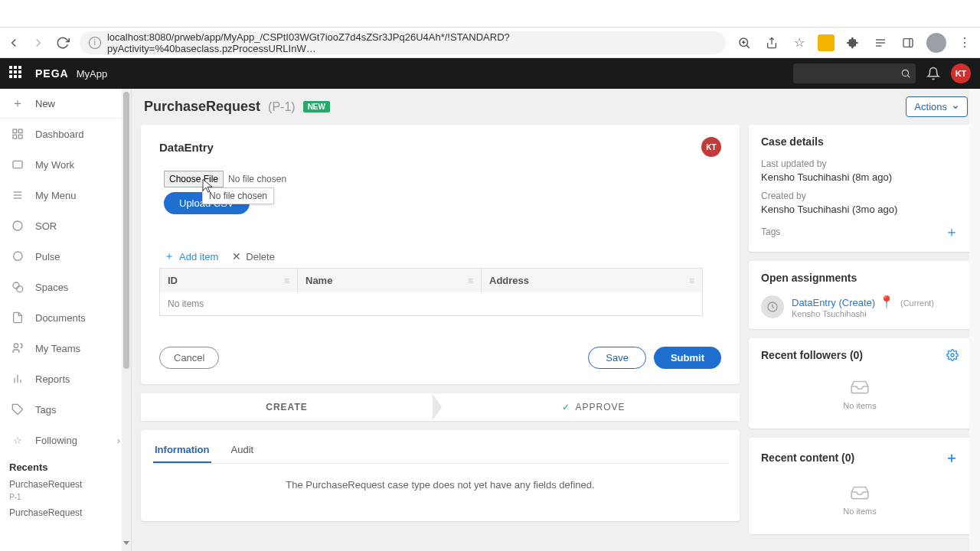 The image size is (980, 551). I want to click on sidebar-item-spaces: Spaces, so click(66, 287).